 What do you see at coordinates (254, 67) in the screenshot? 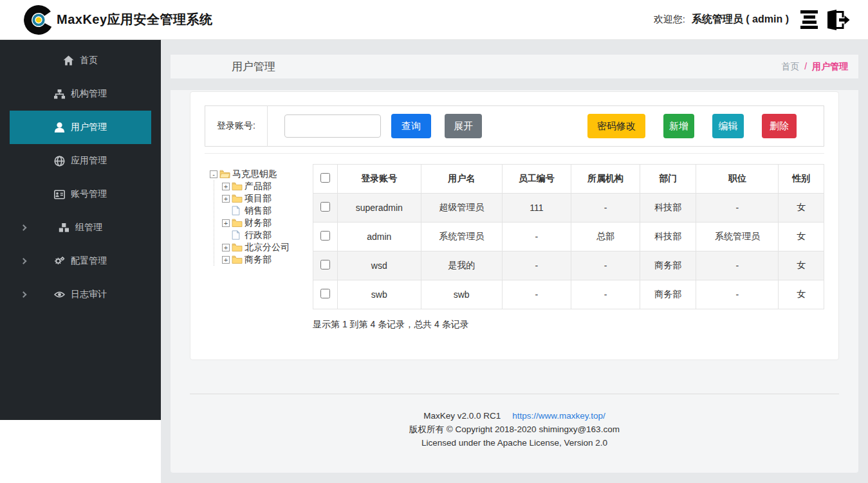
I see `page-title: 用户管理` at bounding box center [254, 67].